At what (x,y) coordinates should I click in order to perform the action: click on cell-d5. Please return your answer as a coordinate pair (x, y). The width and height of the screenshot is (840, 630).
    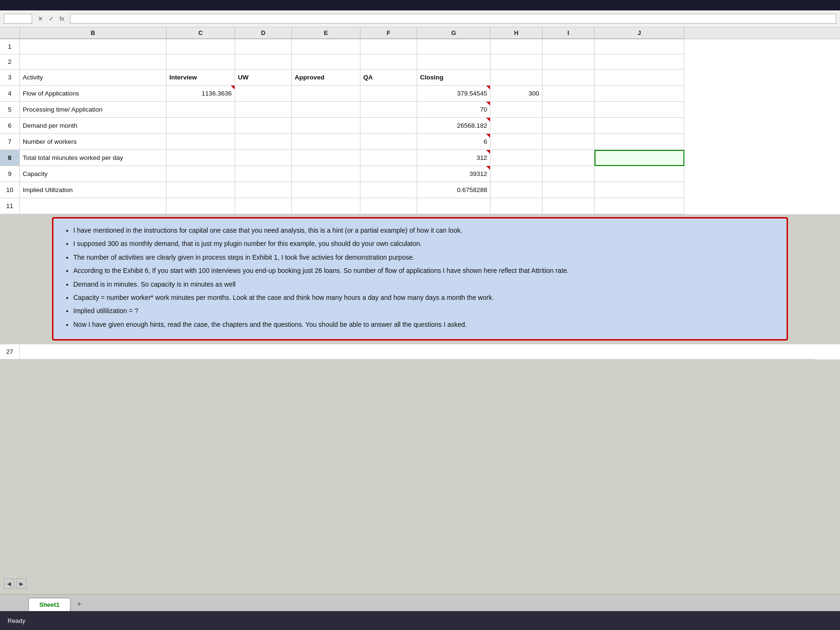
    Looking at the image, I should click on (263, 110).